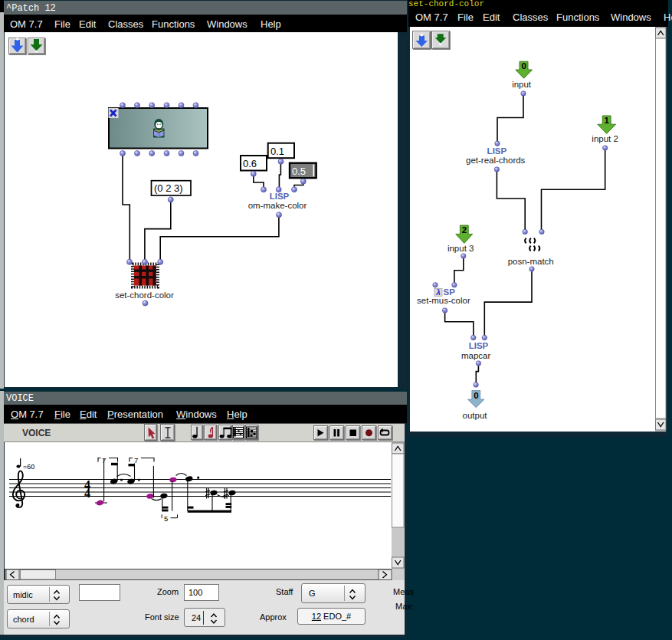  Describe the element at coordinates (444, 300) in the screenshot. I see `svg-text: set-mus-color` at that location.